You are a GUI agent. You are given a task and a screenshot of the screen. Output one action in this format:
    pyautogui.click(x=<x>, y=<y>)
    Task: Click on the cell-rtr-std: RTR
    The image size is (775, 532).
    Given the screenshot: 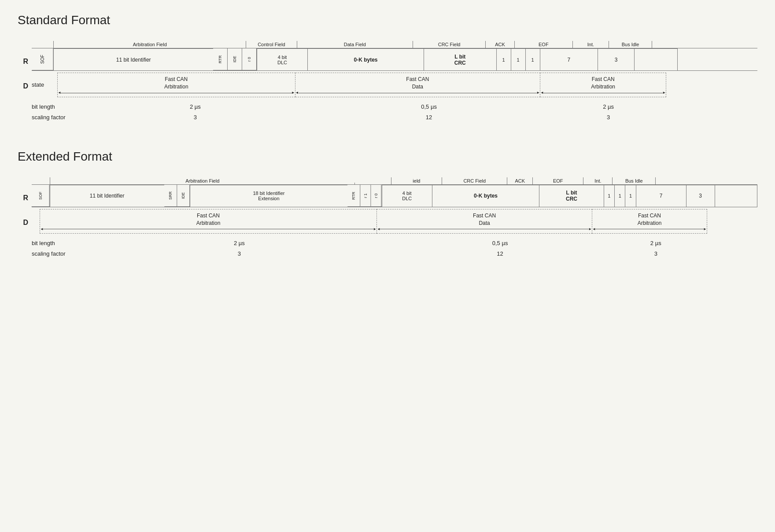 What is the action you would take?
    pyautogui.click(x=220, y=59)
    